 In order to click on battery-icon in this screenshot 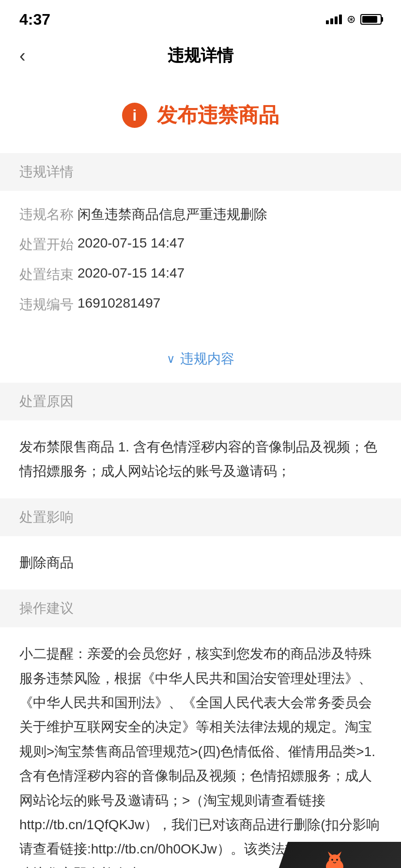, I will do `click(371, 19)`.